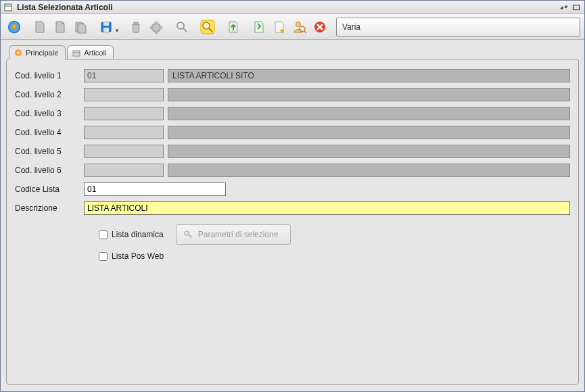  I want to click on field-cod4, so click(124, 132).